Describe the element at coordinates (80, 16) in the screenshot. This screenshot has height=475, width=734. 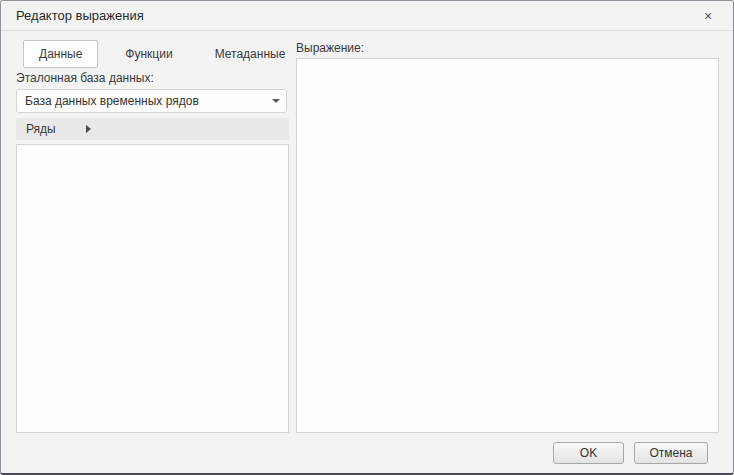
I see `dialog-title: Редактор выражения` at that location.